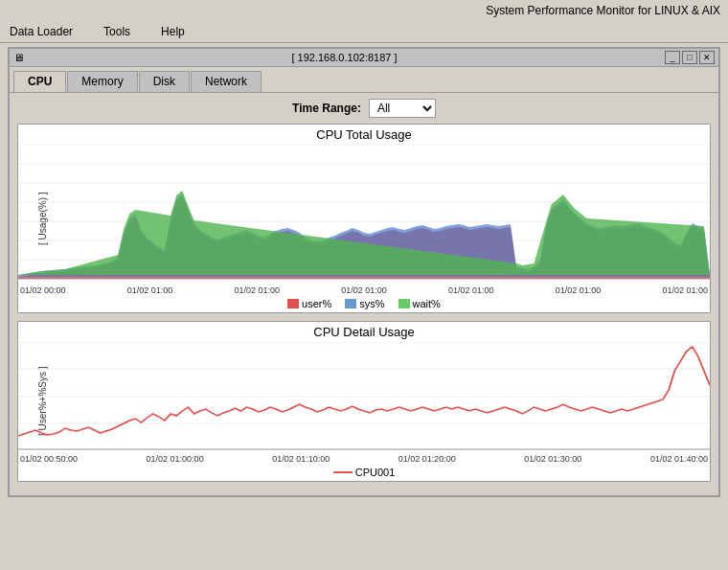  I want to click on cpu-total-title: CPU Total Usage, so click(364, 134).